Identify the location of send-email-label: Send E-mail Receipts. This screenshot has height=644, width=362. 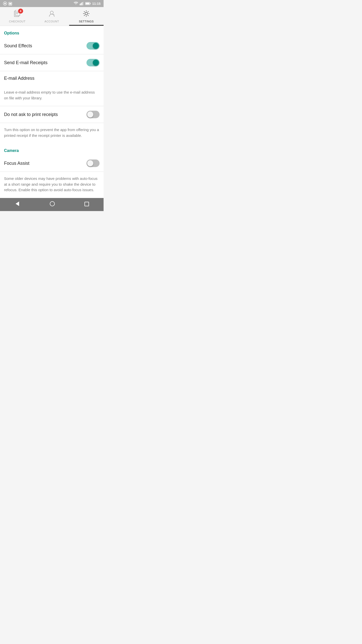
(26, 63).